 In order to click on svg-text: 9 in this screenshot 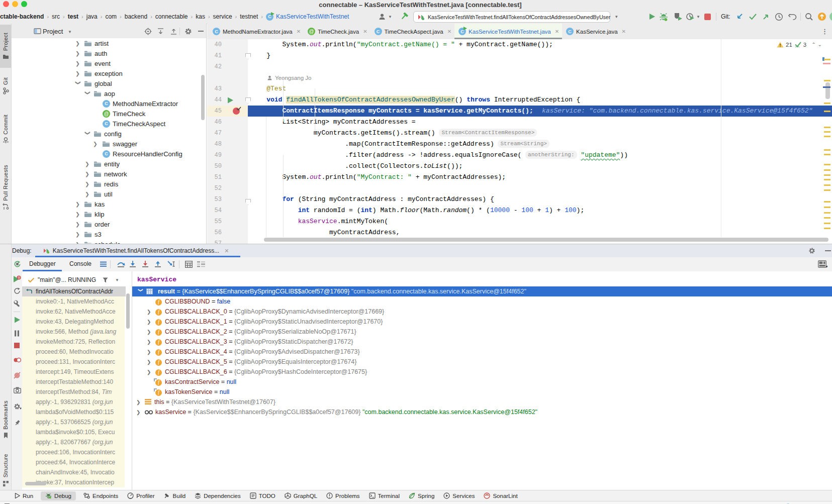, I will do `click(19, 277)`.